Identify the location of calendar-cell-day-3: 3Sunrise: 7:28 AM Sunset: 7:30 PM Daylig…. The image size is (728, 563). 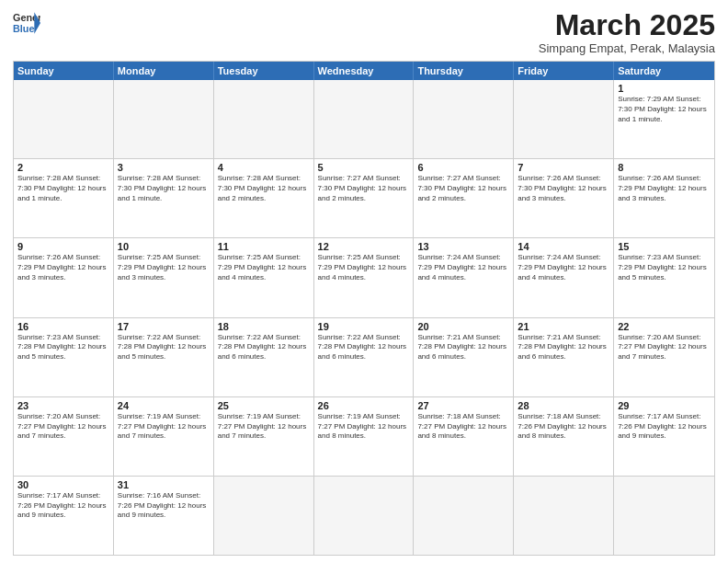
(164, 199).